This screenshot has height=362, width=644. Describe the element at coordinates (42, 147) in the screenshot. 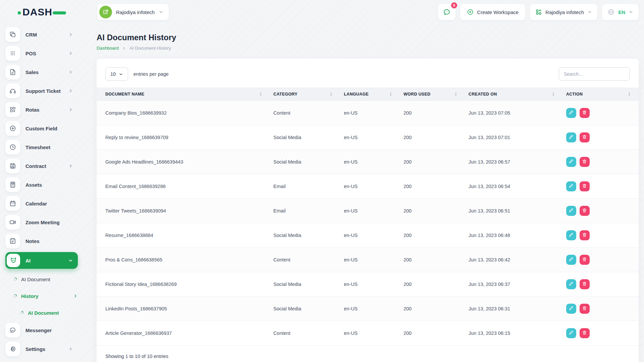

I see `sidebar-item-timesheet: Timesheet` at that location.